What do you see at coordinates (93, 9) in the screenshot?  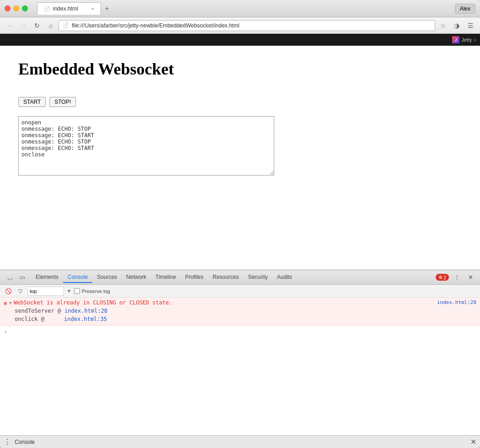 I see `tab-close-icon: ×` at bounding box center [93, 9].